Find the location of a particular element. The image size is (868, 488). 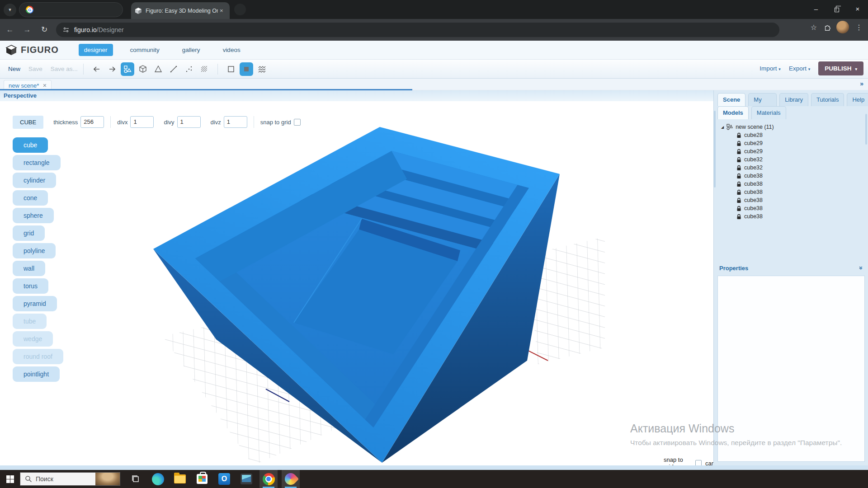

tree-root-row: ◢ new scene (11) is located at coordinates (791, 127).